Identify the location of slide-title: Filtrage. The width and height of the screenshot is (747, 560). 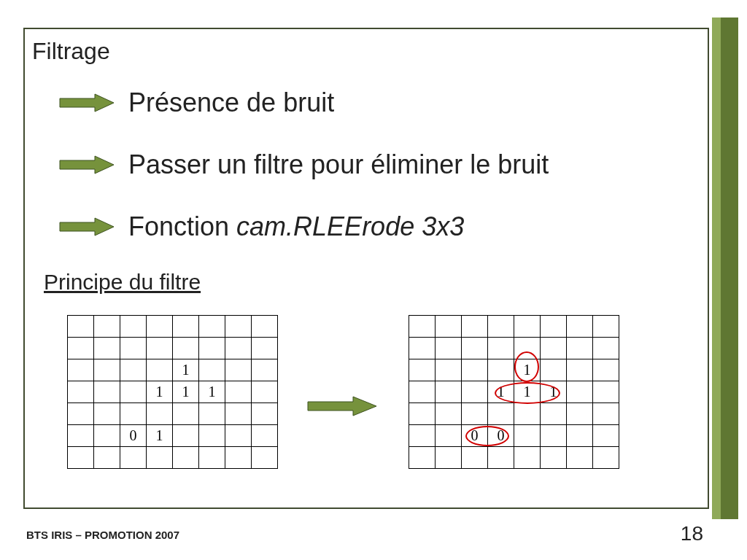
(71, 51).